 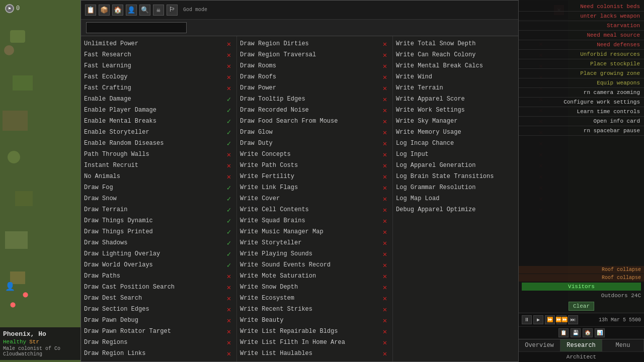 I want to click on debug-item-row: Draw Dest Search✕, so click(x=159, y=298).